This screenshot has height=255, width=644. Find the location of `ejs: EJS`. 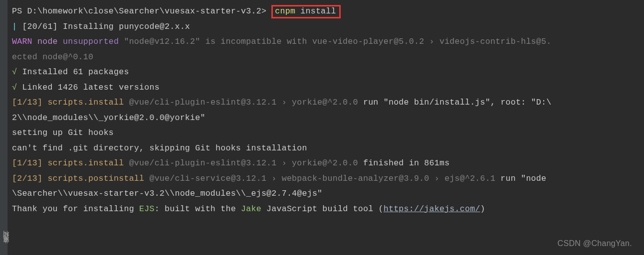

ejs: EJS is located at coordinates (147, 209).